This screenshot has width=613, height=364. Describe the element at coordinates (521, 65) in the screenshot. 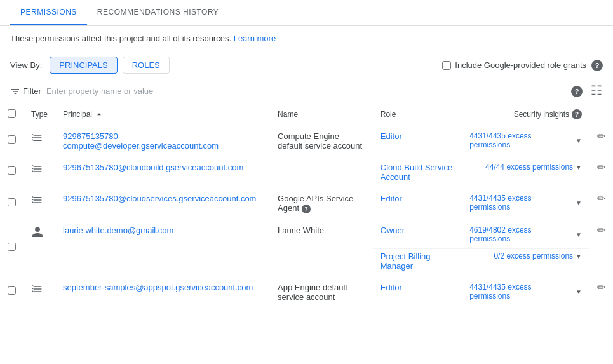

I see `include-google-roles-text: Include Google-provided role grants` at that location.